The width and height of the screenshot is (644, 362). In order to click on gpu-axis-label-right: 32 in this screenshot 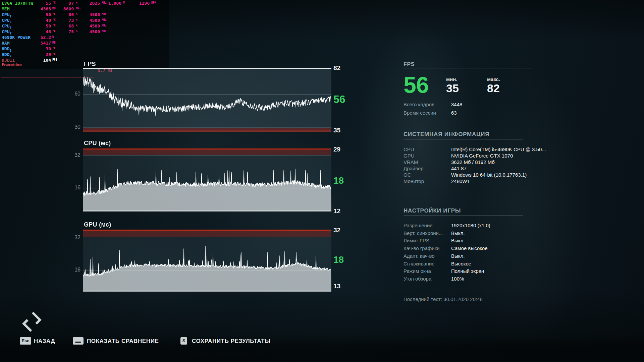, I will do `click(337, 230)`.